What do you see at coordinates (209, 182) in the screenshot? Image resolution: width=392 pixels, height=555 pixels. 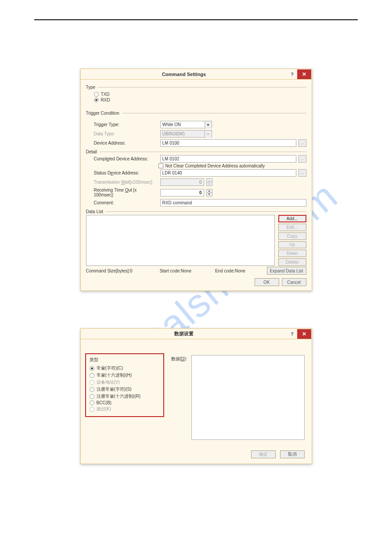 I see `trans-wait-spinner: ▲▼` at bounding box center [209, 182].